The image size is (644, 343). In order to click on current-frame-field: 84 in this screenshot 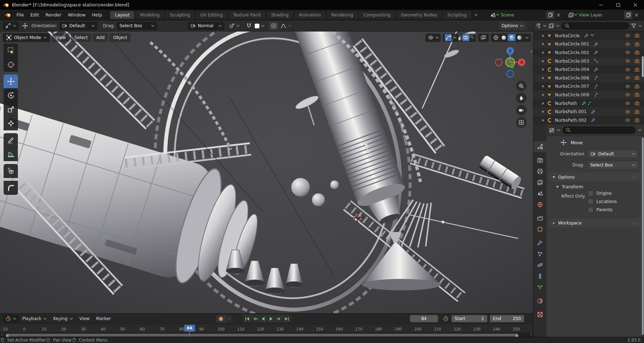, I will do `click(424, 319)`.